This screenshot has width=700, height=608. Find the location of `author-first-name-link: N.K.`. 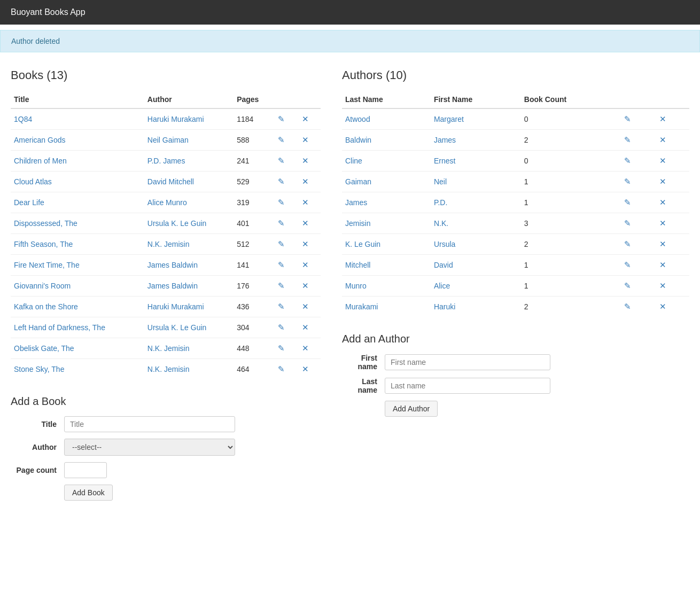

author-first-name-link: N.K. is located at coordinates (441, 223).